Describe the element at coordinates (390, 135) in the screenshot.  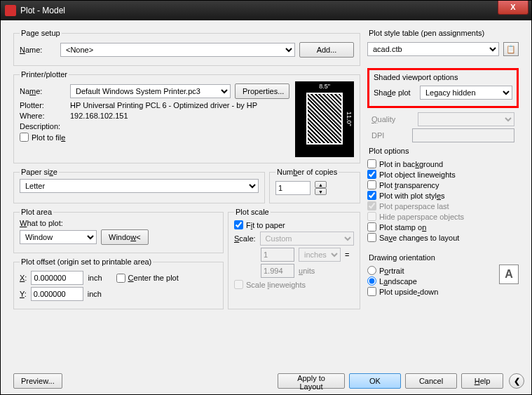
I see `dpi-label: DPI` at that location.